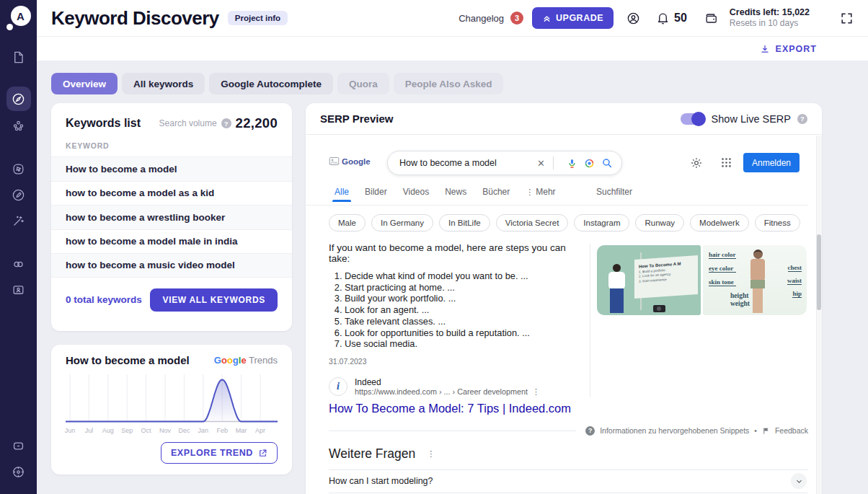 The width and height of the screenshot is (868, 494). I want to click on cursor-icon, so click(19, 169).